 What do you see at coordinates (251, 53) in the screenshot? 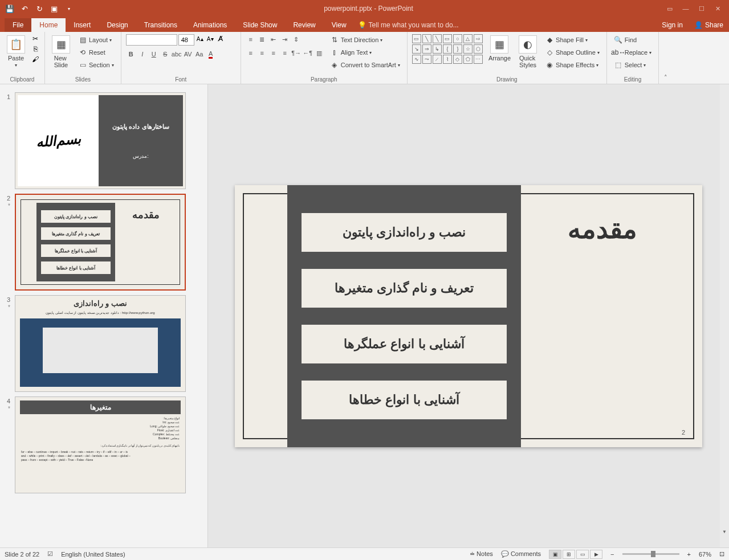
I see `align-left-icon: ≡` at bounding box center [251, 53].